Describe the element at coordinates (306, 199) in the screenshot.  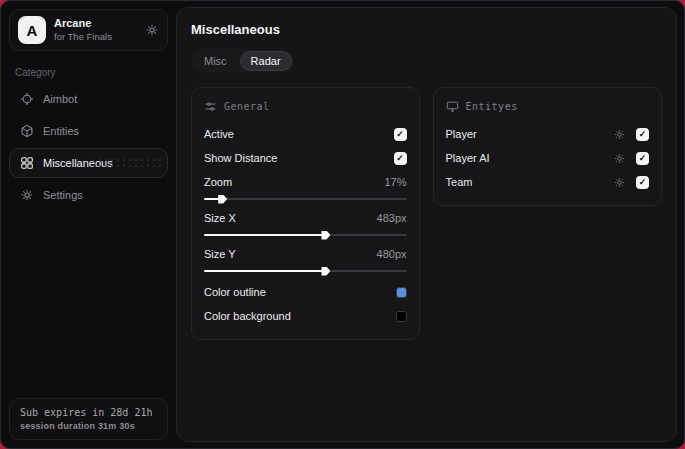
I see `zoom-slider` at that location.